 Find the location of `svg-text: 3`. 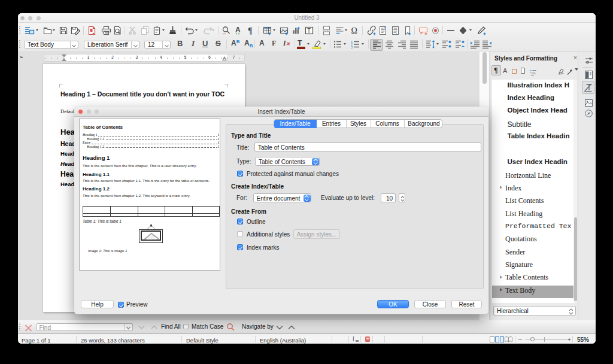

svg-text: 3 is located at coordinates (352, 47).